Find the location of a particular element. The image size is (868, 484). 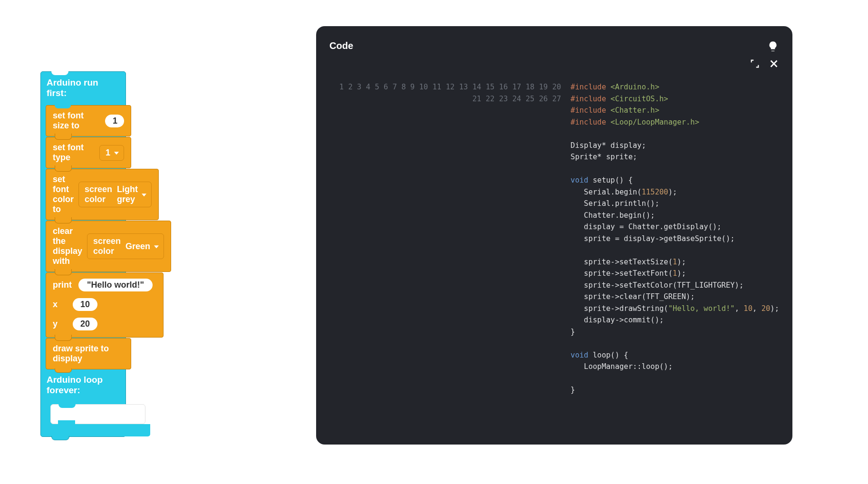

clear-color-dropdown: screen color Green is located at coordinates (125, 246).